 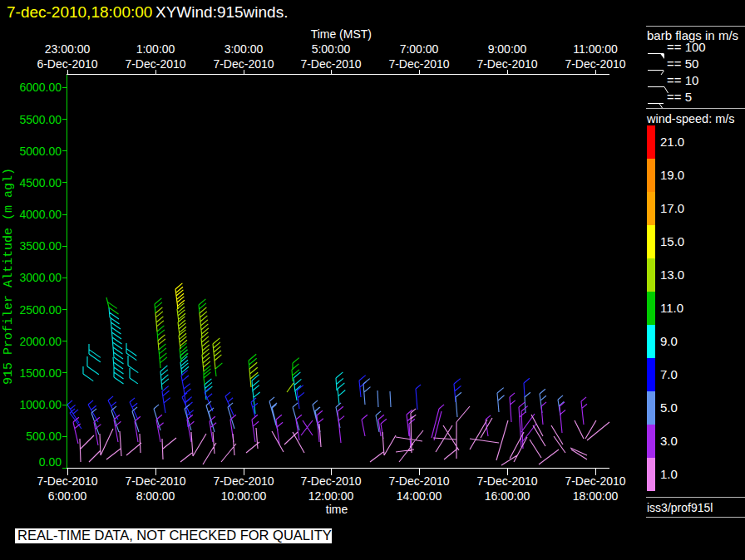 What do you see at coordinates (341, 34) in the screenshot?
I see `svg-text: Time (MST)` at bounding box center [341, 34].